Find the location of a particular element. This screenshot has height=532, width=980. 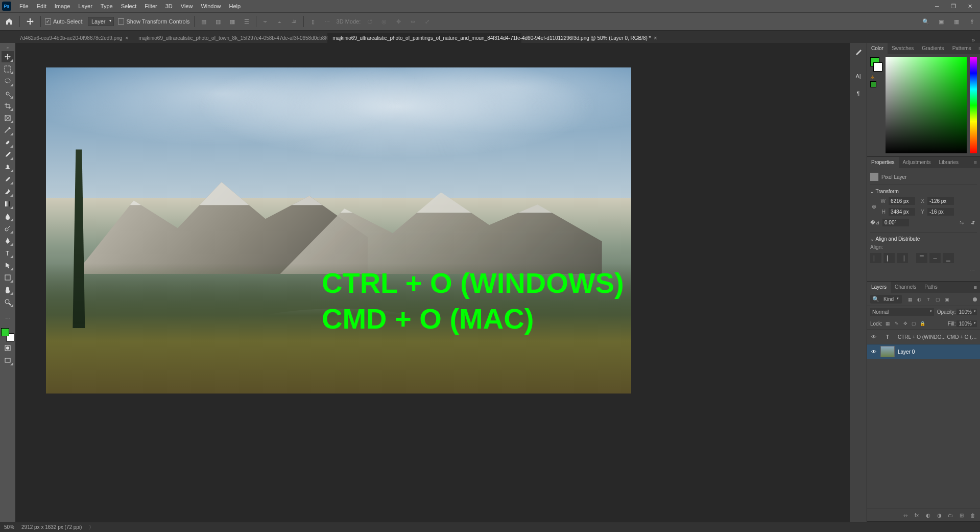

layer-name: Layer 0 is located at coordinates (938, 352).